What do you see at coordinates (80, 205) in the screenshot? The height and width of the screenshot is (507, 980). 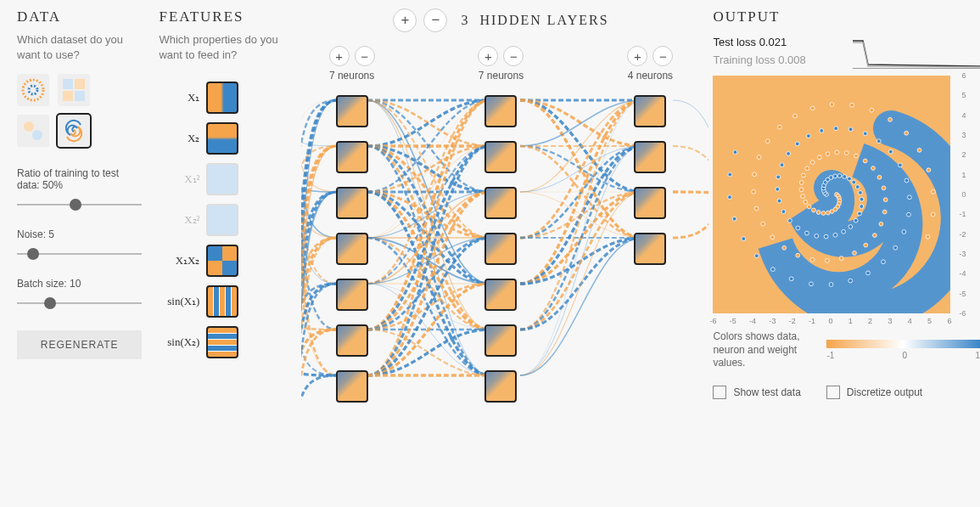 I see `ratio-slider` at bounding box center [80, 205].